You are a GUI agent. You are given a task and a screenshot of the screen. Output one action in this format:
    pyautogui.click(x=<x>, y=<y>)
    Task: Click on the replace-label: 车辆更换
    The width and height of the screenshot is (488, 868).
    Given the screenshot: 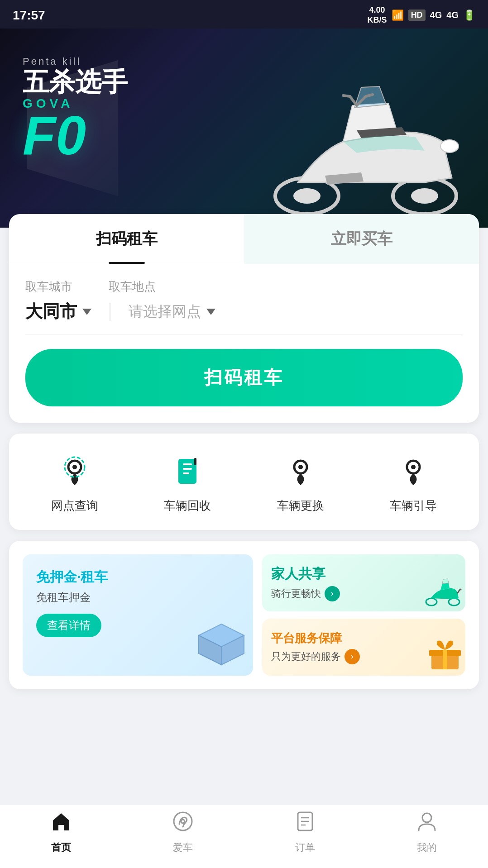 What is the action you would take?
    pyautogui.click(x=301, y=506)
    